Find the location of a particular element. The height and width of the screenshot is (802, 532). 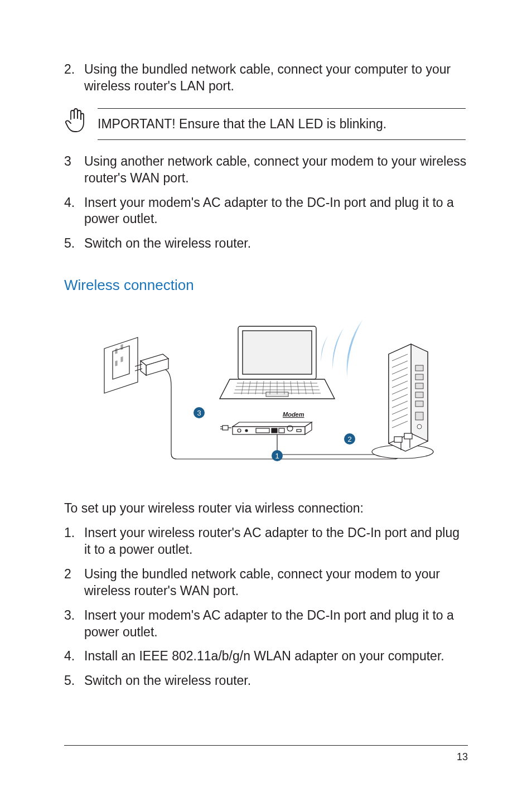

page-number: 13 is located at coordinates (462, 757).